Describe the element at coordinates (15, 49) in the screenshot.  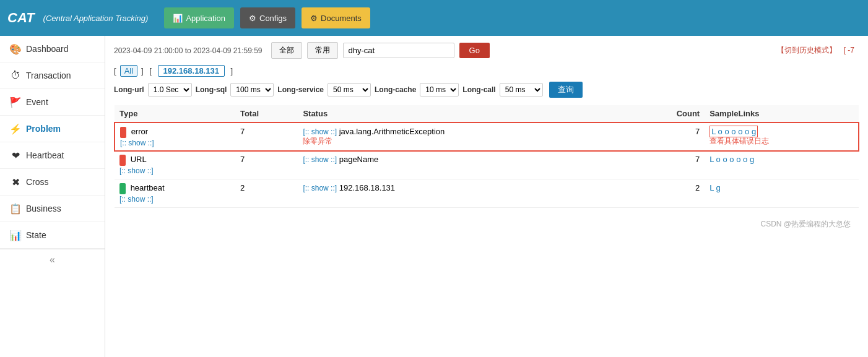
I see `dashboard-icon: 🎨` at that location.